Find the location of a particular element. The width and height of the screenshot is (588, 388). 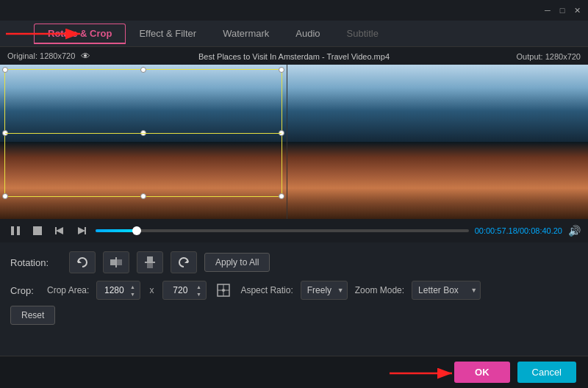

apply-to-all-button: Apply to All is located at coordinates (237, 262).